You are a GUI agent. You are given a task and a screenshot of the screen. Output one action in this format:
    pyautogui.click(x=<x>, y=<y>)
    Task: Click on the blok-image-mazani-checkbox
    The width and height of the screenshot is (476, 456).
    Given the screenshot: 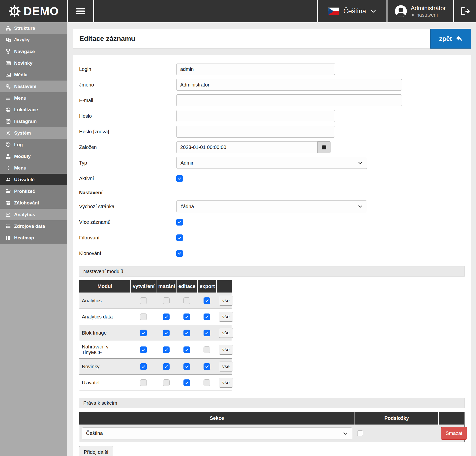 What is the action you would take?
    pyautogui.click(x=166, y=333)
    